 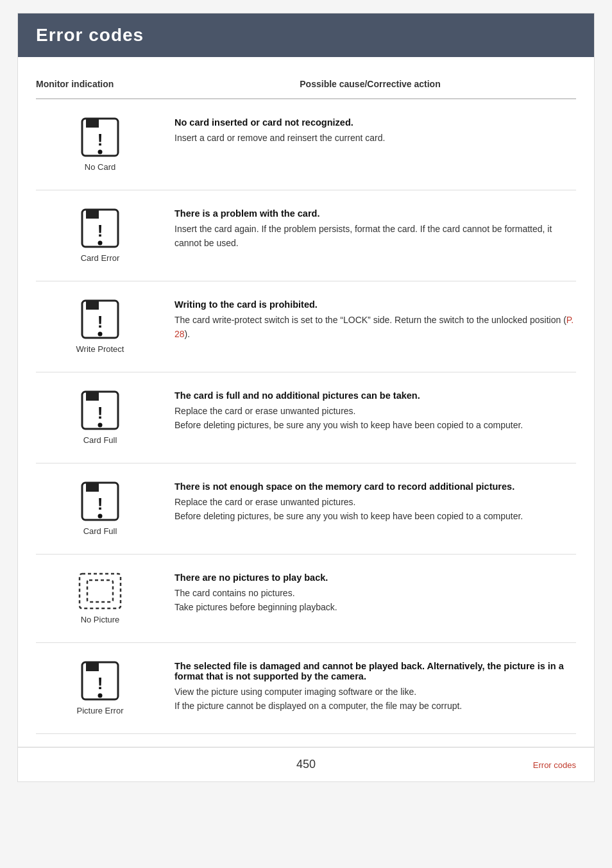 What do you see at coordinates (374, 327) in the screenshot?
I see `page-ref-link: P. 28` at bounding box center [374, 327].